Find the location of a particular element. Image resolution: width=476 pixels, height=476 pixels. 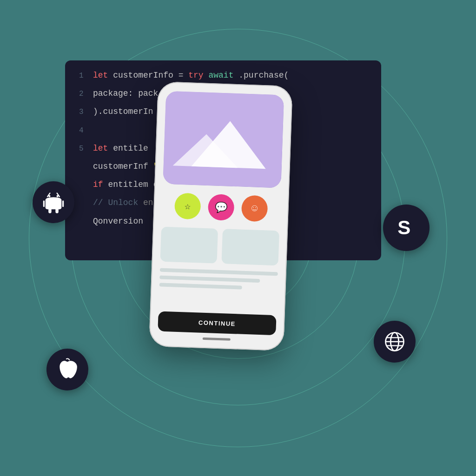

stripe-icon: S is located at coordinates (406, 228).